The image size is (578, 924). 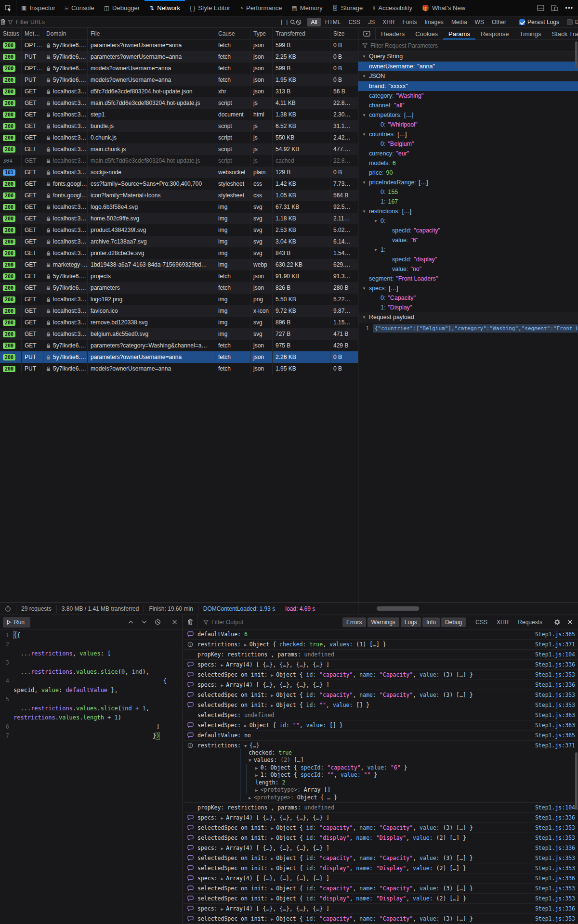 What do you see at coordinates (355, 622) in the screenshot?
I see `console-filter-errors: Errors` at bounding box center [355, 622].